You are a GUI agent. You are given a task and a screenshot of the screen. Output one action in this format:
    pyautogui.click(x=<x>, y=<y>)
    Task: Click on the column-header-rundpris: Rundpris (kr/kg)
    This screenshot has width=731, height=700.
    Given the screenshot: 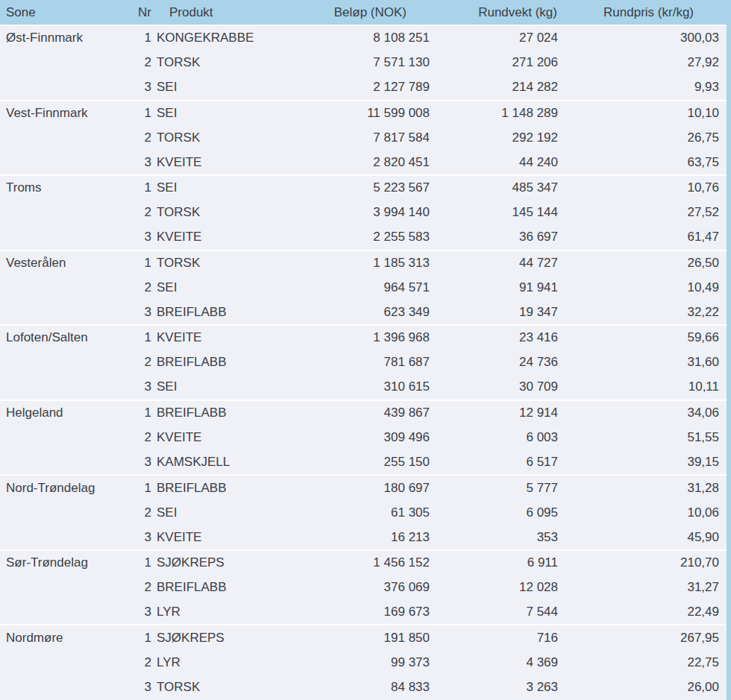 What is the action you would take?
    pyautogui.click(x=642, y=13)
    